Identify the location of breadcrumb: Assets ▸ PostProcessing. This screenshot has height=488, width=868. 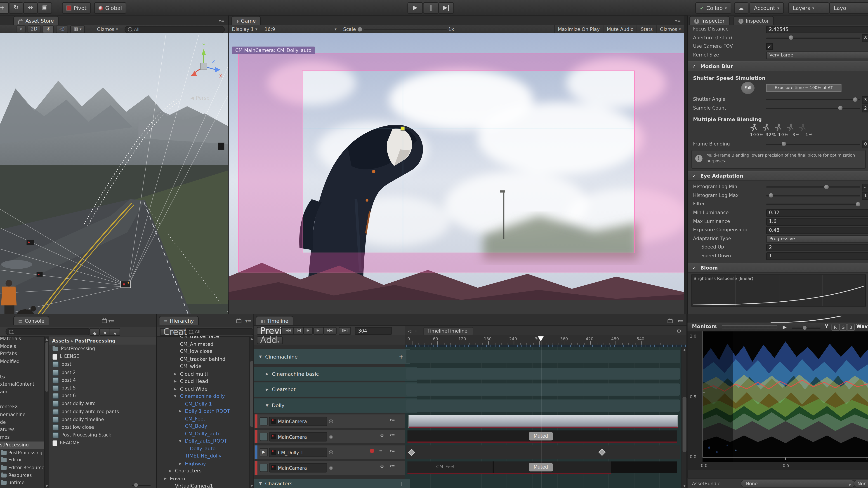
(102, 341).